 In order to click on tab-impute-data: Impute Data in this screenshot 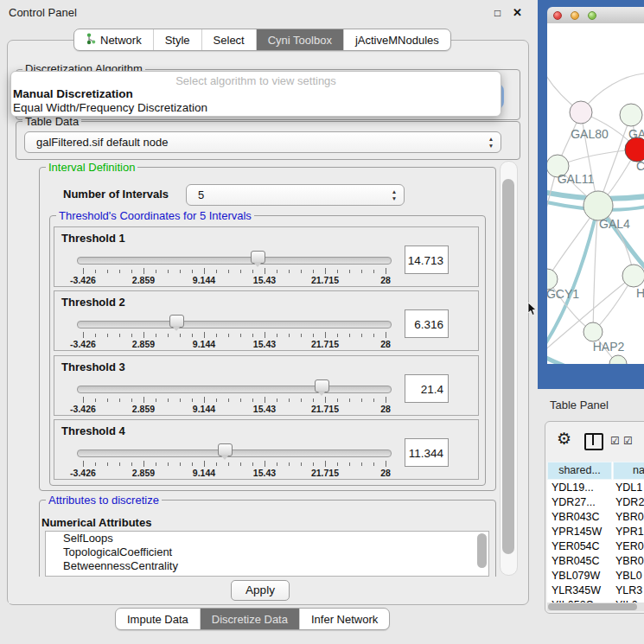, I will do `click(157, 619)`.